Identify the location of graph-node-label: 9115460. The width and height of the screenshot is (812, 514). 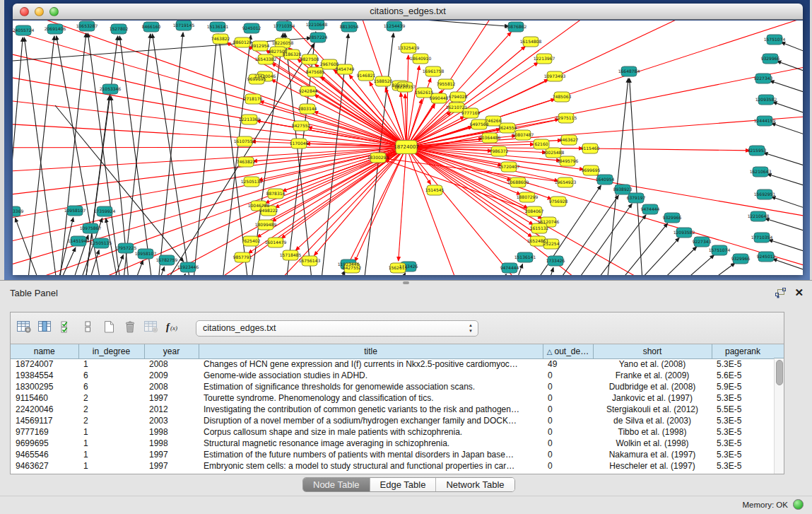
(591, 148).